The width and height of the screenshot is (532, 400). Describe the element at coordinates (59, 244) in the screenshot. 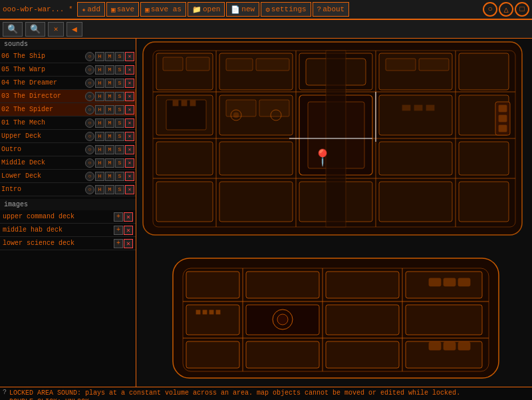

I see `image-name: lower science deck` at that location.